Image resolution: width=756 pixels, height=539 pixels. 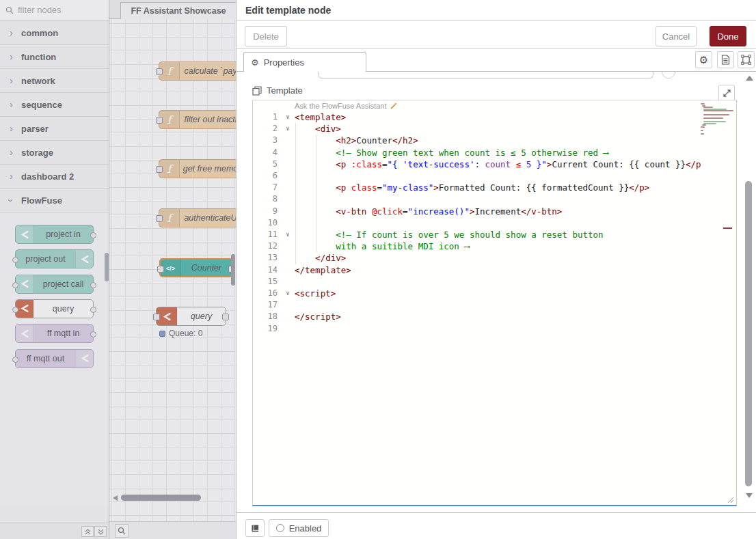 What do you see at coordinates (495, 317) in the screenshot?
I see `code-line-18: 18</script>` at bounding box center [495, 317].